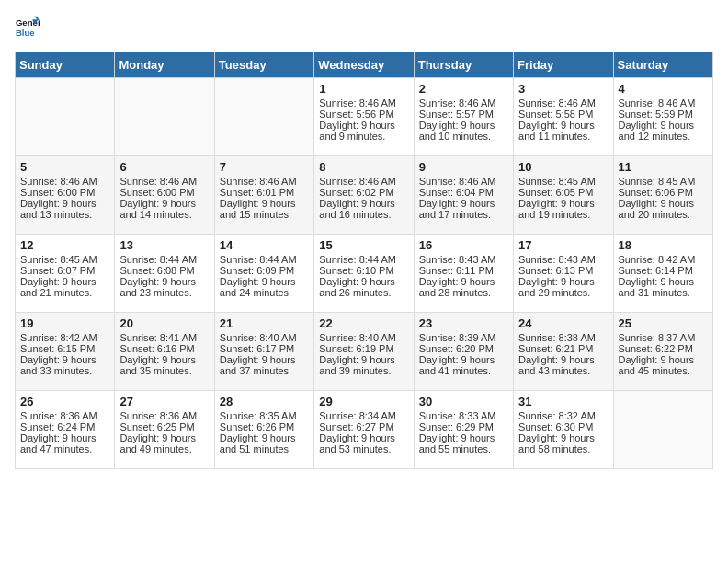 The image size is (728, 563). I want to click on calendar-cell: 2Sunrise: 8:46 AMSunset: 5:57 PMDaylight…, so click(463, 118).